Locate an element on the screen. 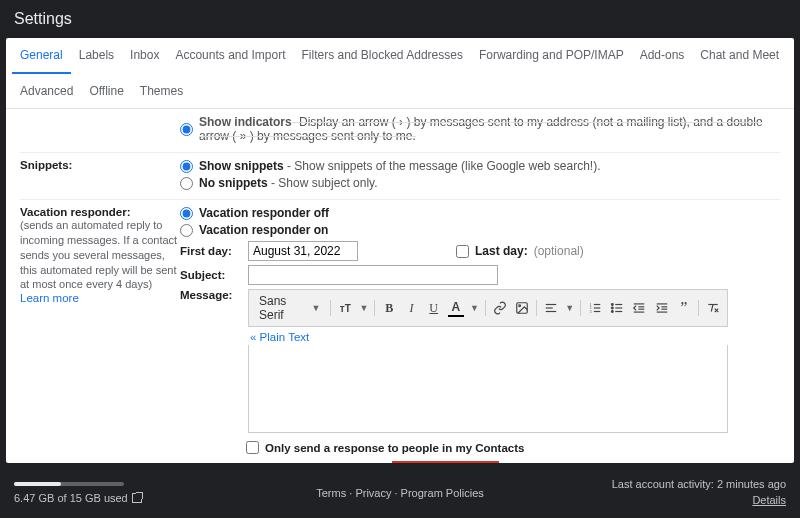  bold-icon: B is located at coordinates (389, 308).